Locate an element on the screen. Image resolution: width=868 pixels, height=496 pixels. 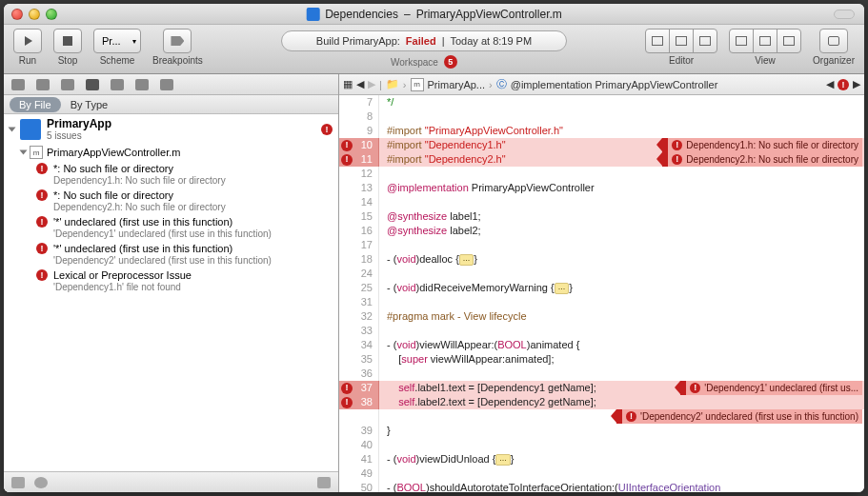
status-message: Build PrimaryApp: Failed | Today at 8:19… is located at coordinates (424, 41).